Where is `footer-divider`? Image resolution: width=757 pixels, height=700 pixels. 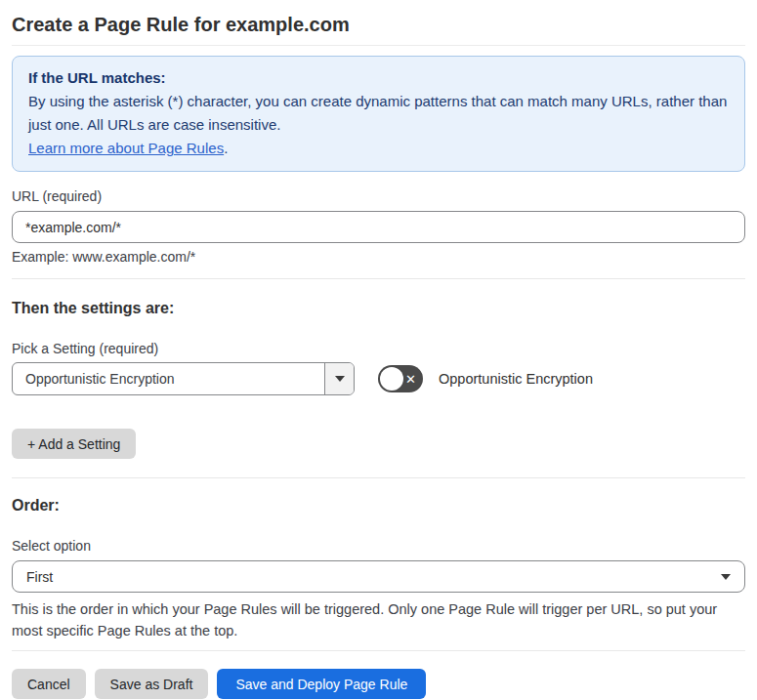
footer-divider is located at coordinates (379, 650).